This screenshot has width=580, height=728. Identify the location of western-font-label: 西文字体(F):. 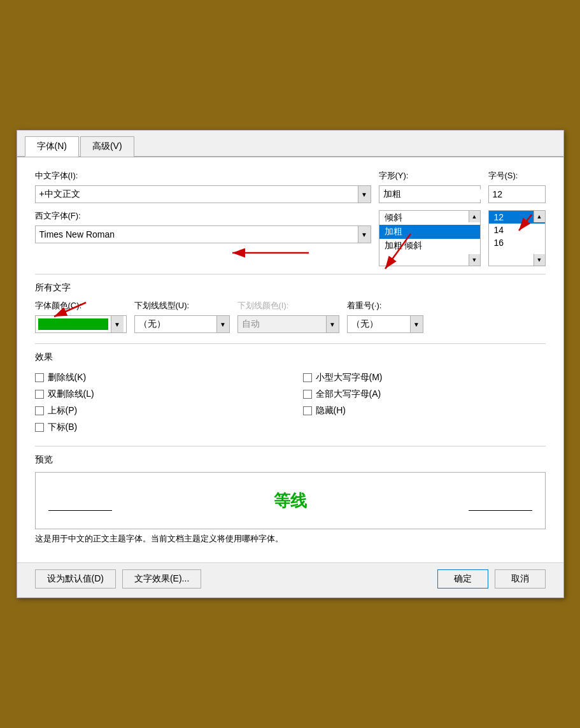
(203, 216).